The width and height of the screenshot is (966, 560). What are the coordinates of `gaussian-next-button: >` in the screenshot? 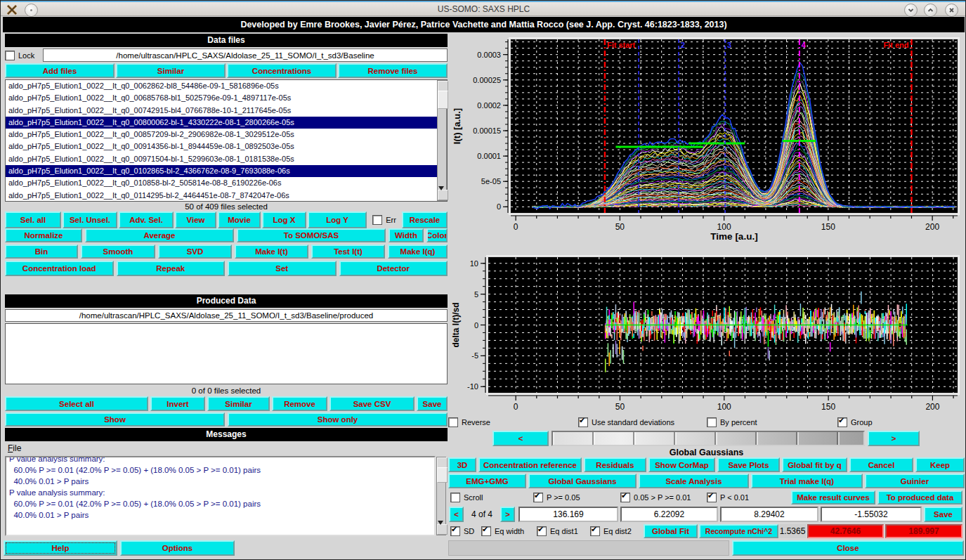 It's located at (507, 514).